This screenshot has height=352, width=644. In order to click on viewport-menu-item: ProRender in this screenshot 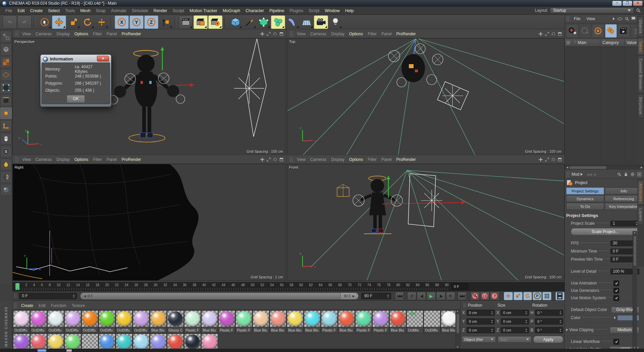, I will do `click(131, 34)`.